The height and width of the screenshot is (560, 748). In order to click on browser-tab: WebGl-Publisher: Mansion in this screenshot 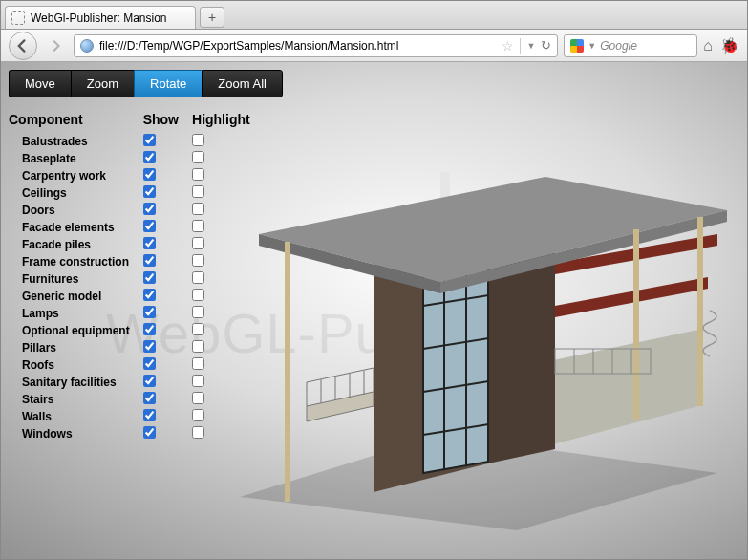, I will do `click(100, 17)`.